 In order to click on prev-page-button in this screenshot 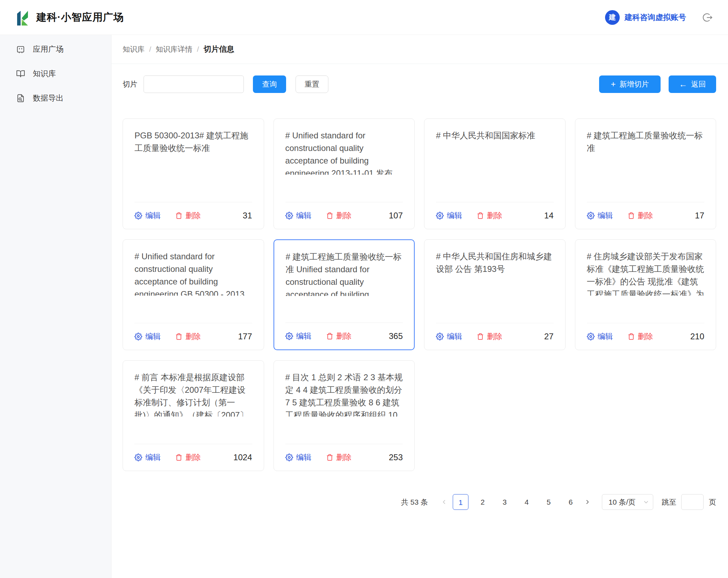, I will do `click(444, 502)`.